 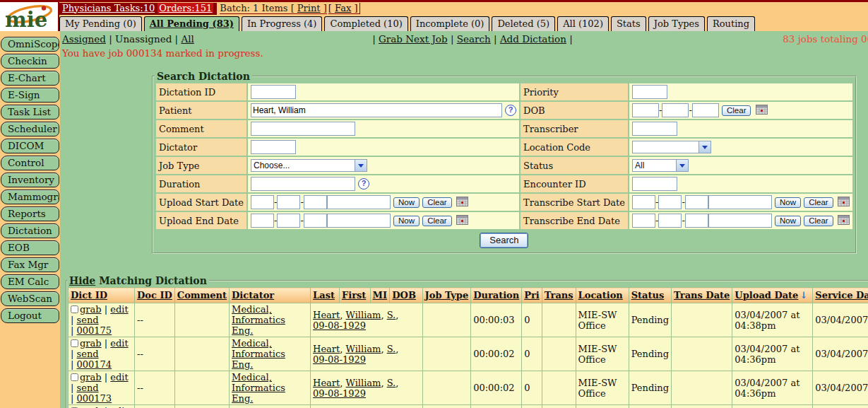 I want to click on dictation-id-input, so click(x=273, y=92).